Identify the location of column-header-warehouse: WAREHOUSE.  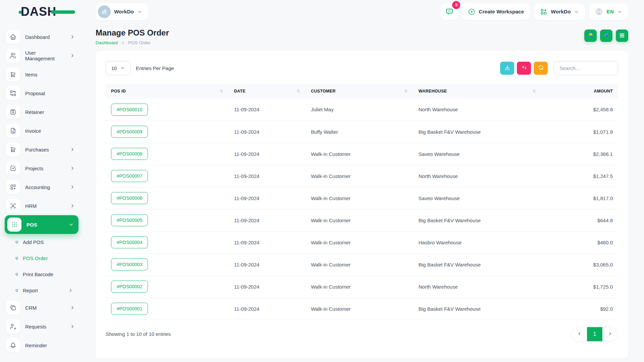
(477, 91).